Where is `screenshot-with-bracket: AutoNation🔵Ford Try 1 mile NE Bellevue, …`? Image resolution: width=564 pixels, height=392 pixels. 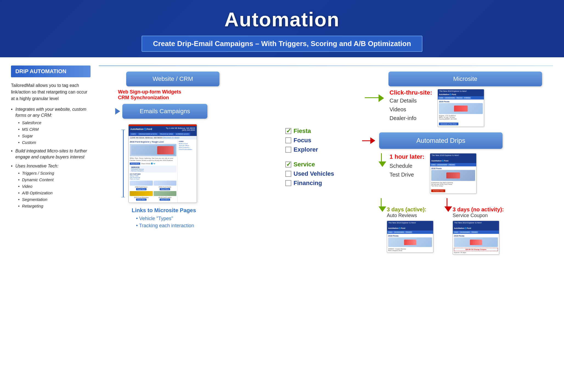 screenshot-with-bracket: AutoNation🔵Ford Try 1 mile NE Bellevue, … is located at coordinates (200, 163).